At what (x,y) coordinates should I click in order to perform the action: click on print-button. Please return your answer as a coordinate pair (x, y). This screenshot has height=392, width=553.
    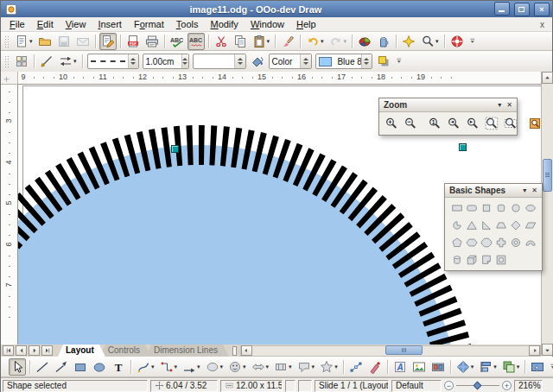
    Looking at the image, I should click on (152, 41).